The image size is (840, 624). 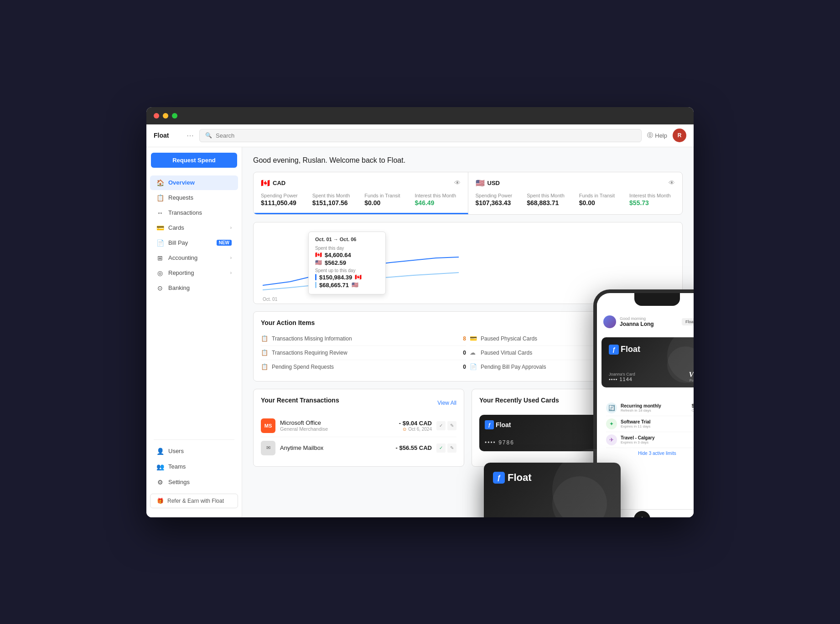 What do you see at coordinates (194, 160) in the screenshot?
I see `request-spend-button: Request Spend` at bounding box center [194, 160].